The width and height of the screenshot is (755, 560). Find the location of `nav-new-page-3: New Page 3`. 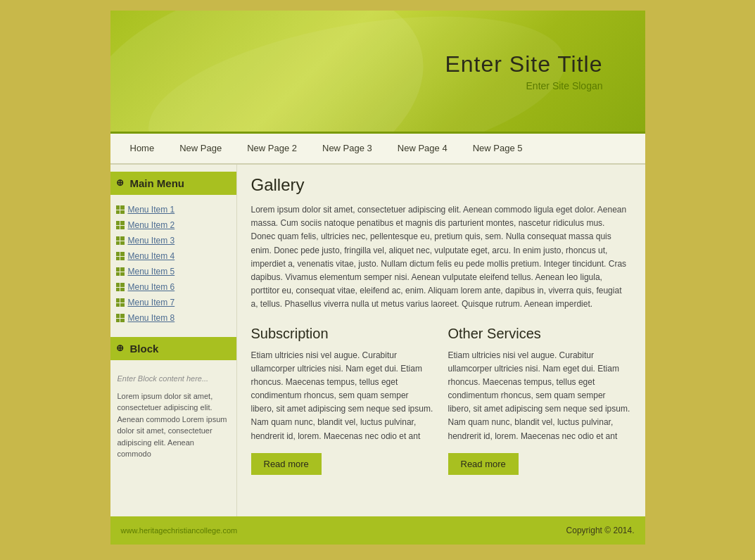

nav-new-page-3: New Page 3 is located at coordinates (348, 148).